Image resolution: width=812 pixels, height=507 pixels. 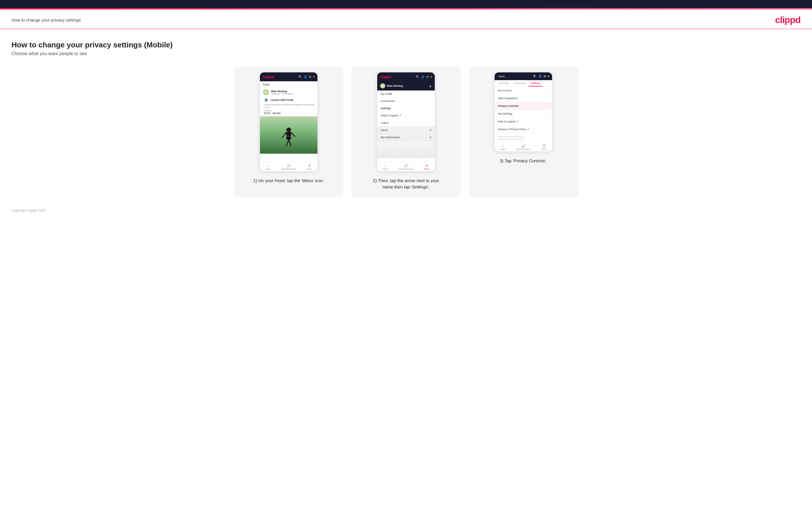 I want to click on step2-menu-help: Help & Support ↗, so click(x=406, y=116).